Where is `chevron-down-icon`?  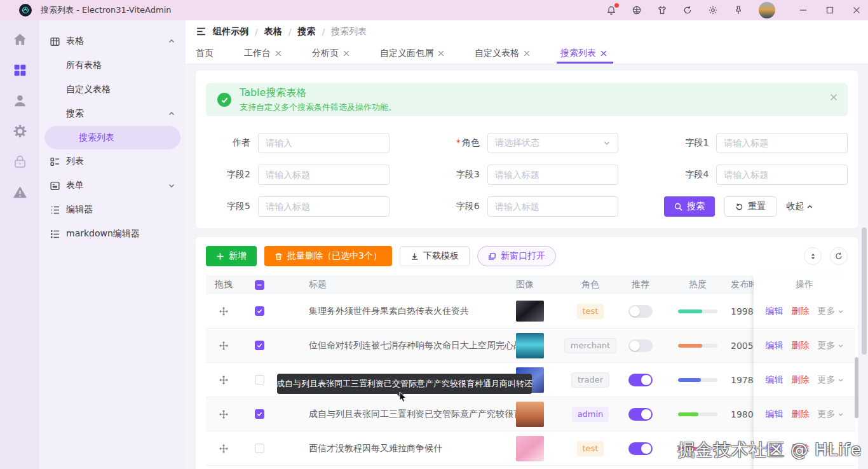 chevron-down-icon is located at coordinates (172, 186).